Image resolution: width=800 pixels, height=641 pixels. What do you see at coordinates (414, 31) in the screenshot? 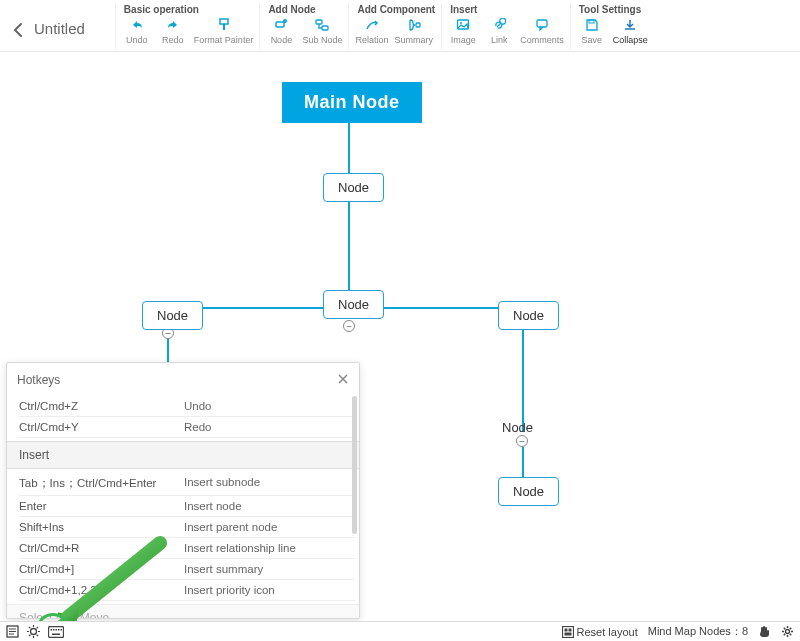
I see `summary-button: Summary` at bounding box center [414, 31].